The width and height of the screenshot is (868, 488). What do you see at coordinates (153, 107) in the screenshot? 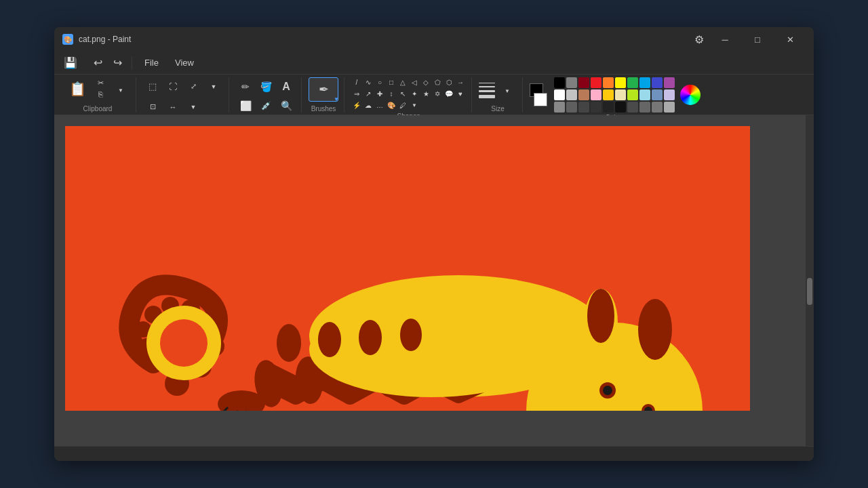
I see `rotate-button: ⊡` at bounding box center [153, 107].